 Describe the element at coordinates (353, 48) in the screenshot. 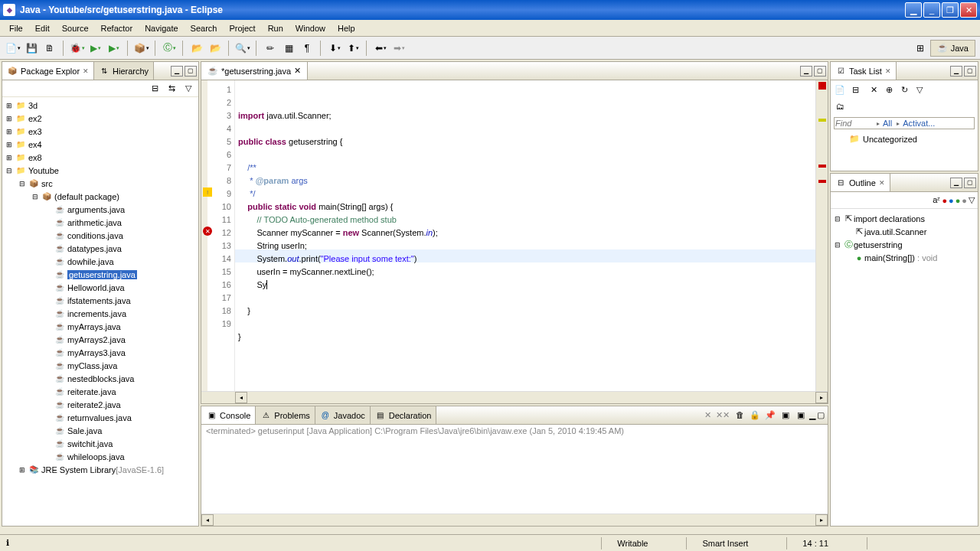

I see `prev-annotation-button: ⬆` at that location.